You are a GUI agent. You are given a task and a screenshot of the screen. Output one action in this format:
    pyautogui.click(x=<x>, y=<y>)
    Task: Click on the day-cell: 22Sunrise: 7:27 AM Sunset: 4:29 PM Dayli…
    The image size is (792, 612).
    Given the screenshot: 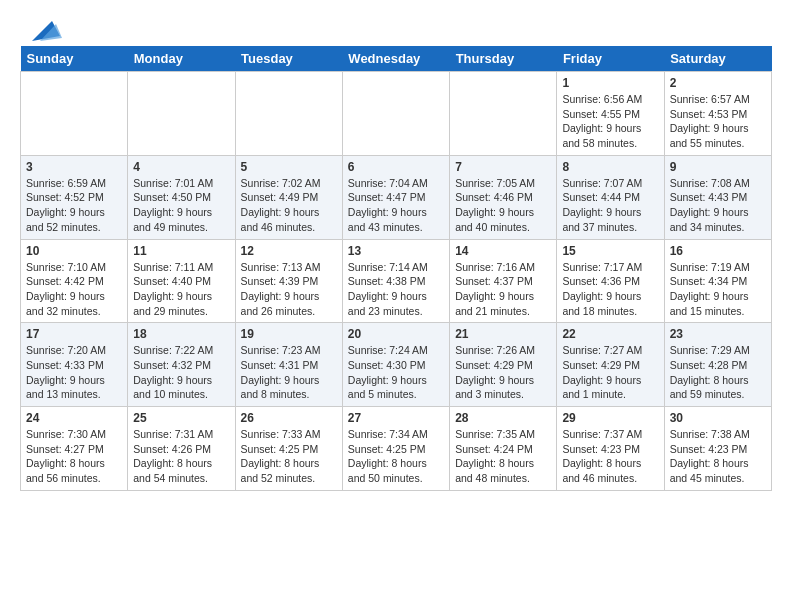 What is the action you would take?
    pyautogui.click(x=610, y=365)
    